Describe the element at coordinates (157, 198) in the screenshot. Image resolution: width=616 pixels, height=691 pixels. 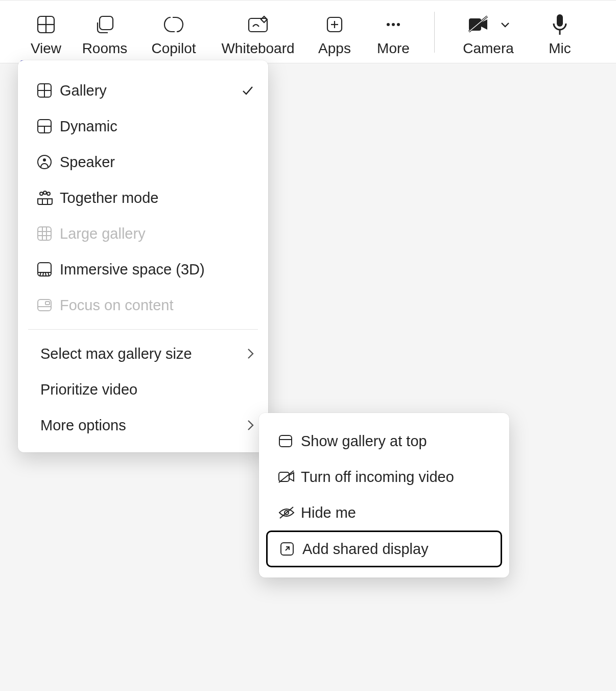
I see `together-label: Together mode` at that location.